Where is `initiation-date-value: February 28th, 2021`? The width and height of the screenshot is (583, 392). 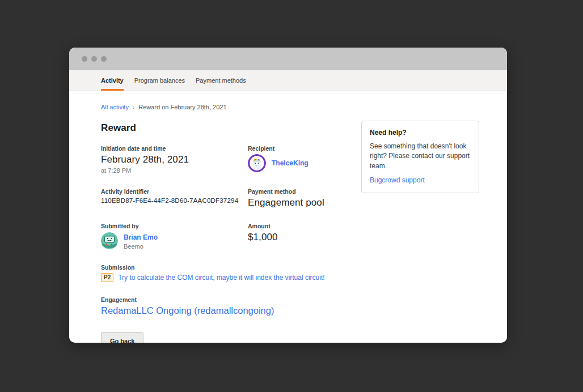
initiation-date-value: February 28th, 2021 is located at coordinates (175, 160).